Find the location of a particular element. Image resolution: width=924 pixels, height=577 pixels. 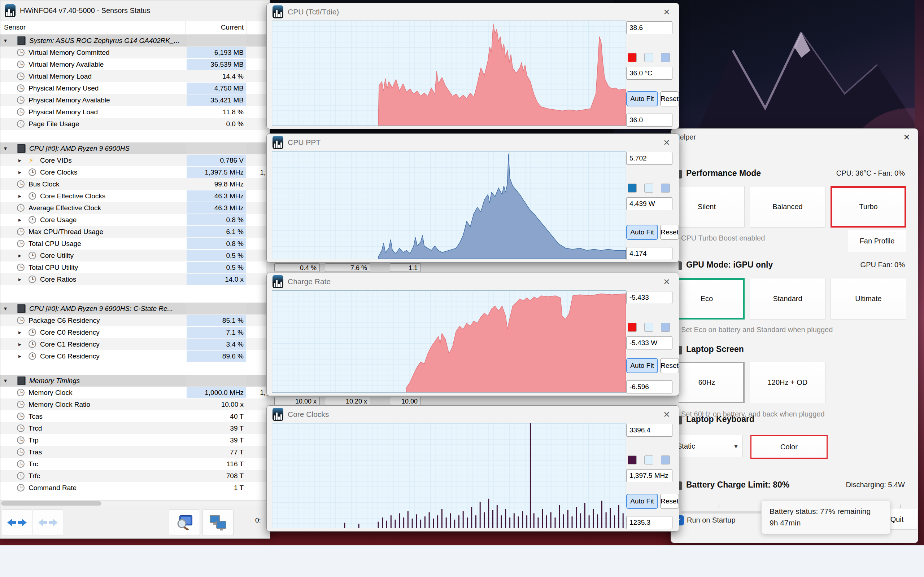

table-row: Virtual Memory Available36,539 MB is located at coordinates (134, 64).